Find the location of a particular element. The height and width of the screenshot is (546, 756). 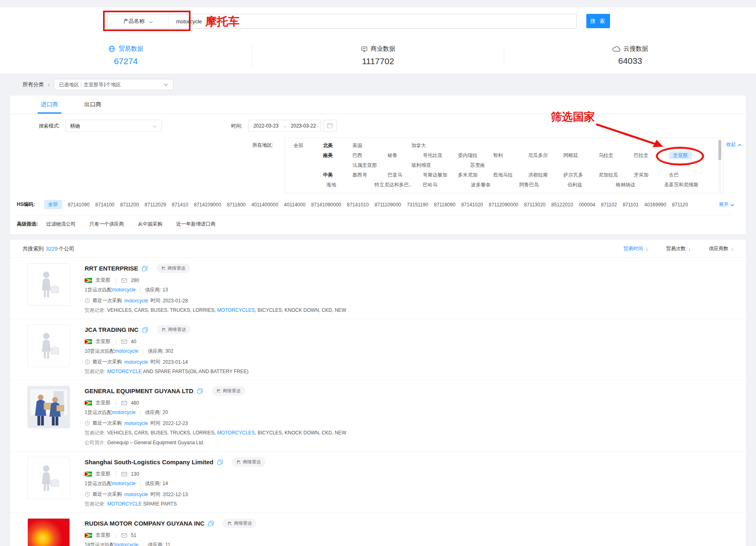

expand-toggle: 展开 is located at coordinates (727, 204).